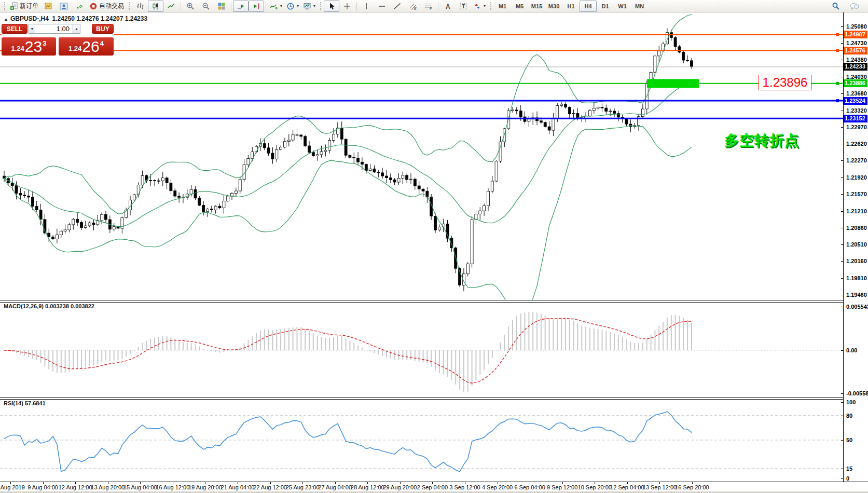 Image resolution: width=868 pixels, height=493 pixels. Describe the element at coordinates (857, 261) in the screenshot. I see `price-tick-label: 1.20160` at that location.